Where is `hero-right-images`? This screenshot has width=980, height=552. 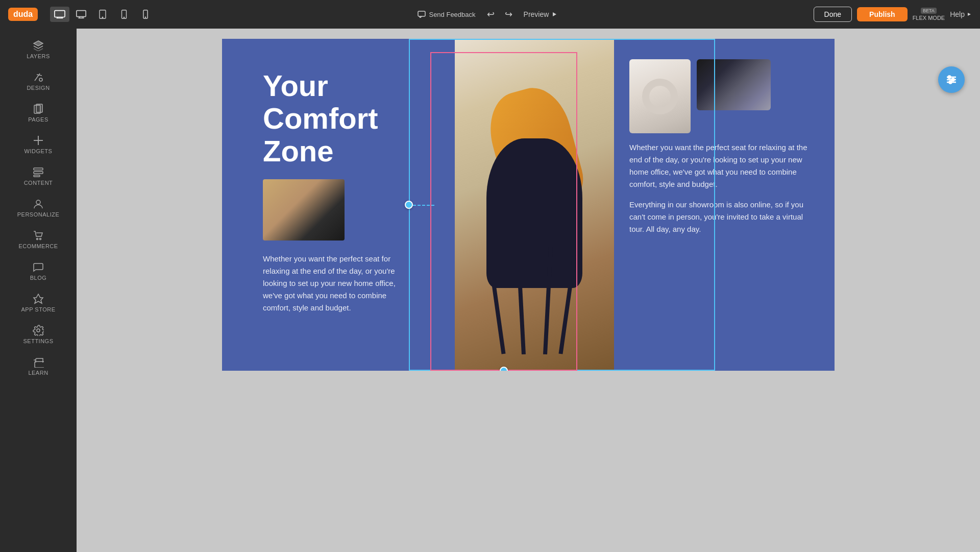 hero-right-images is located at coordinates (722, 96).